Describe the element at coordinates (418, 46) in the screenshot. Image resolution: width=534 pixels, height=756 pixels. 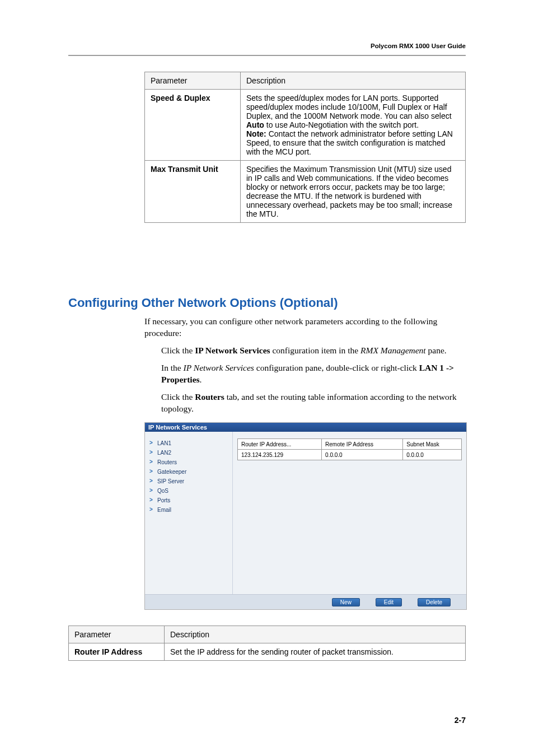
I see `header-title: Polycom RMX 1000 User Guide` at that location.